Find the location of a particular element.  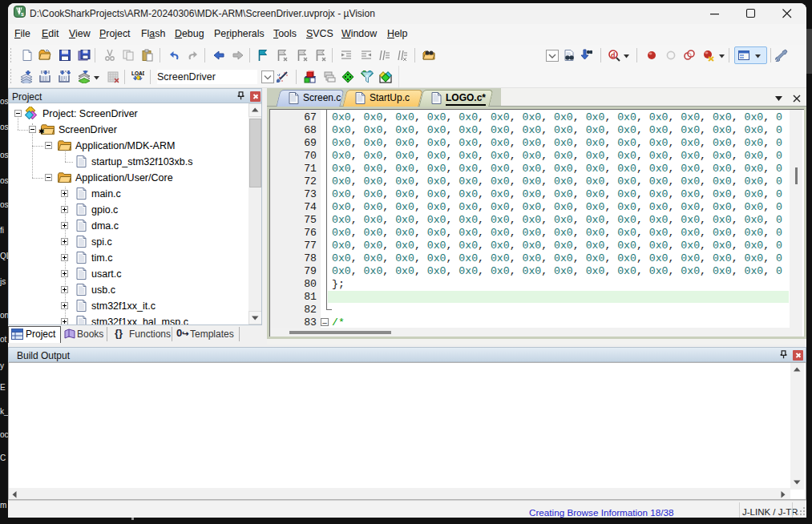

svg-text: s is located at coordinates (22, 14).